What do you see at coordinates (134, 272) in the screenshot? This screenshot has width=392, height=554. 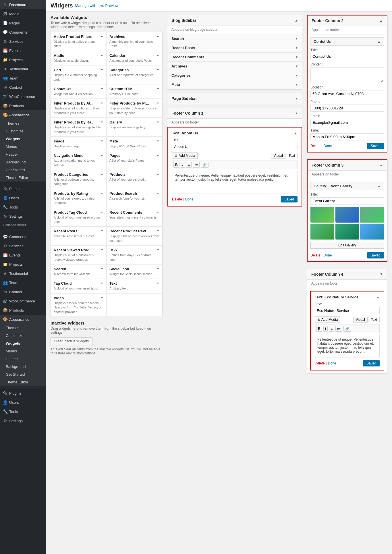 I see `widget-social-icon: Social Icon▼ Widget for Social icons sec…` at bounding box center [134, 272].